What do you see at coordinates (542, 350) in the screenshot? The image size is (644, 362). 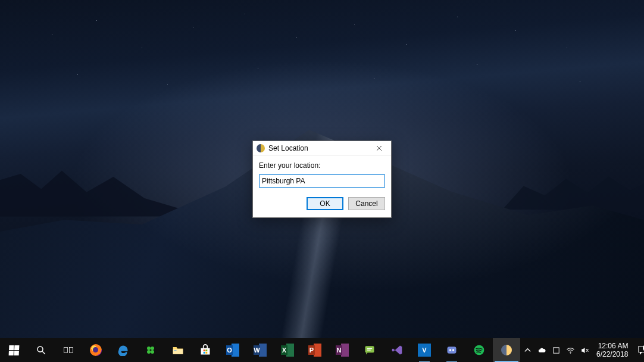 I see `tray-onedrive` at bounding box center [542, 350].